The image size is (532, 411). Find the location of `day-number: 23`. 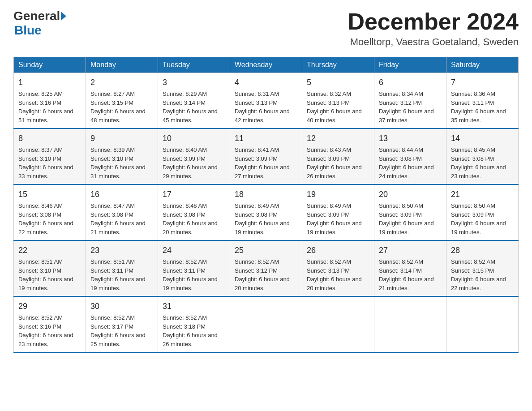

day-number: 23 is located at coordinates (122, 251).